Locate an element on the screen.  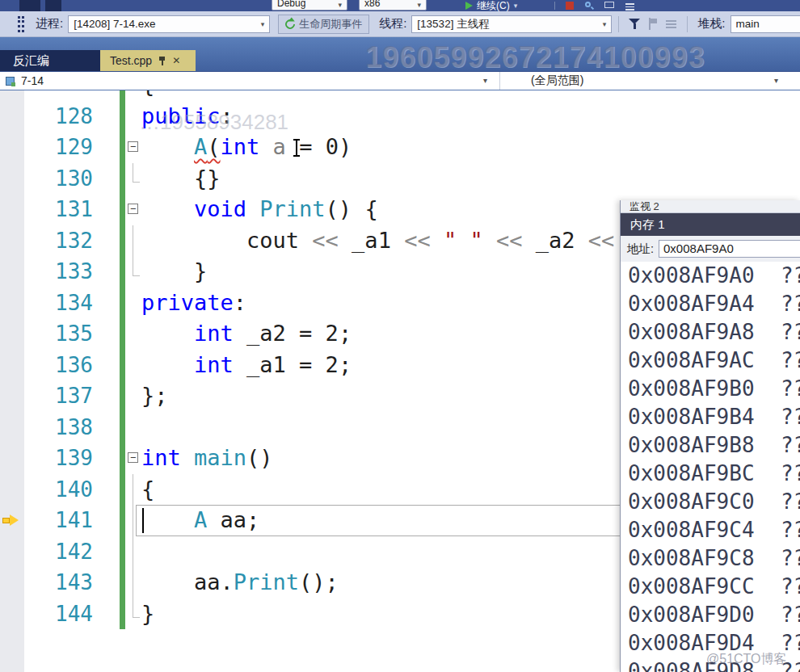
process-value: [14208] 7-14.exe is located at coordinates (115, 24).